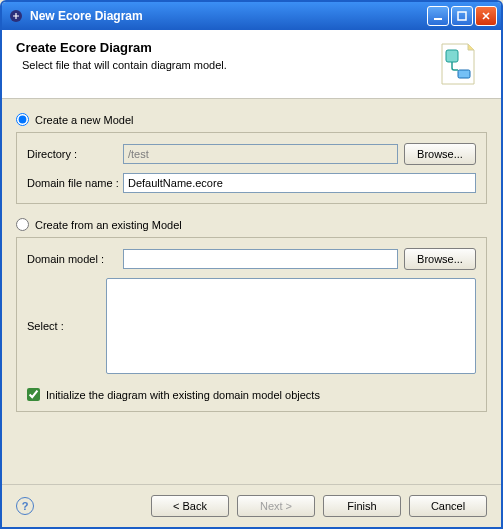  Describe the element at coordinates (190, 506) in the screenshot. I see `back-button: < Back` at that location.